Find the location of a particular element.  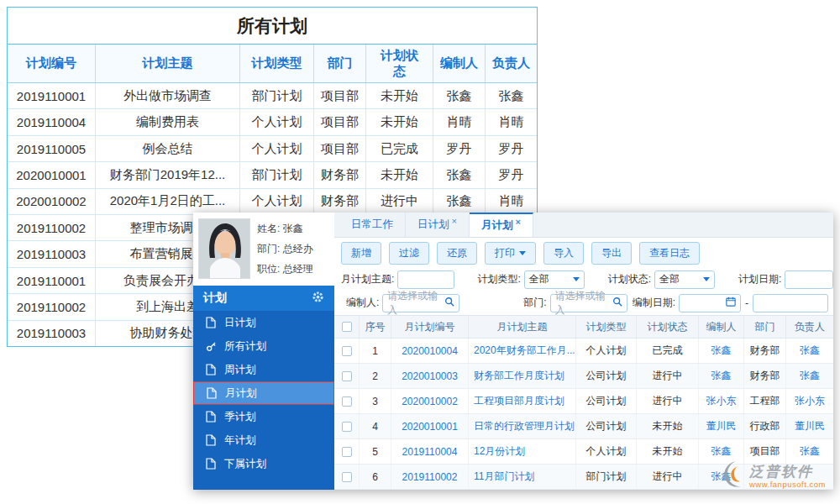

cell-compiler-link: 张小东 is located at coordinates (722, 402).